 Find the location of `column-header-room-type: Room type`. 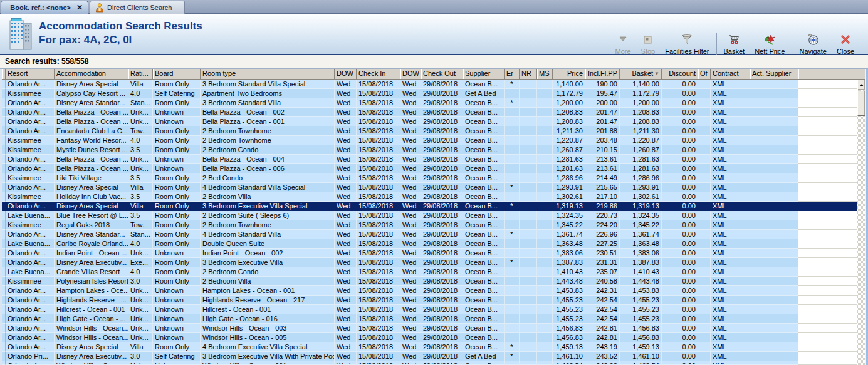

column-header-room-type: Room type is located at coordinates (268, 74).